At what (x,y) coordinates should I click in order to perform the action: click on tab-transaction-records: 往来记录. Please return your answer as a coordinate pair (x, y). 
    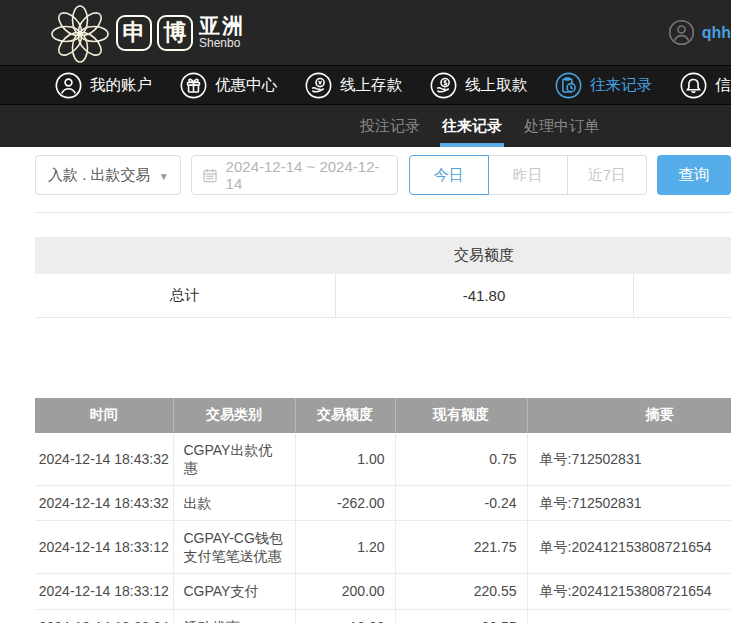
    Looking at the image, I should click on (472, 126).